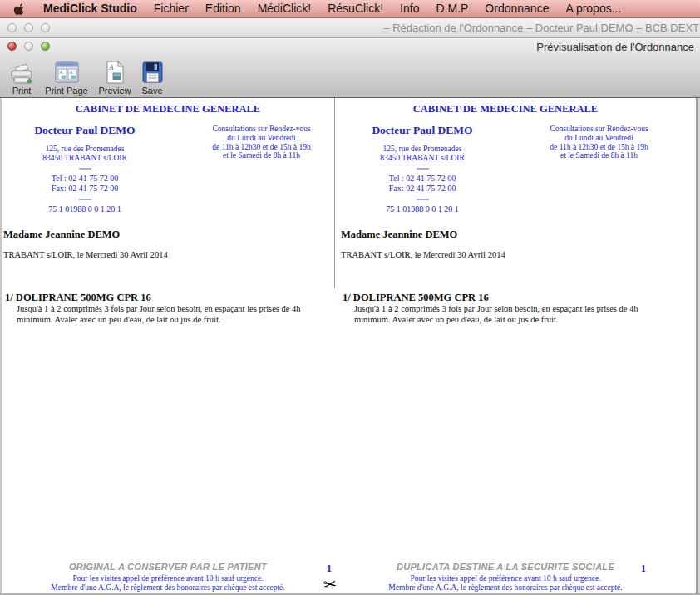  What do you see at coordinates (22, 91) in the screenshot?
I see `print-label: Print` at bounding box center [22, 91].